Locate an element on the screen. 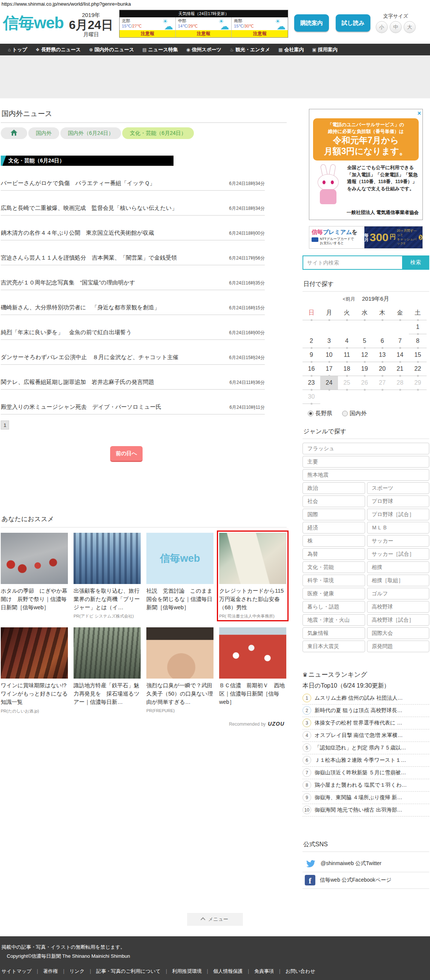 The image size is (430, 980). calendar-day: 30 is located at coordinates (312, 397).